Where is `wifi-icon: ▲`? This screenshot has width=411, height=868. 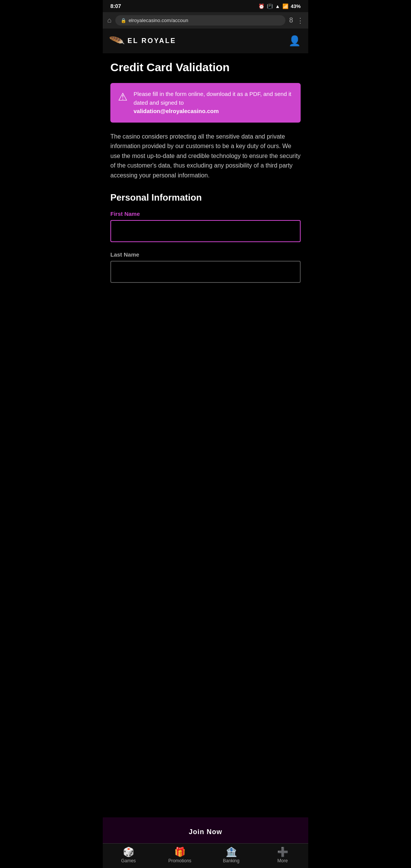 wifi-icon: ▲ is located at coordinates (278, 6).